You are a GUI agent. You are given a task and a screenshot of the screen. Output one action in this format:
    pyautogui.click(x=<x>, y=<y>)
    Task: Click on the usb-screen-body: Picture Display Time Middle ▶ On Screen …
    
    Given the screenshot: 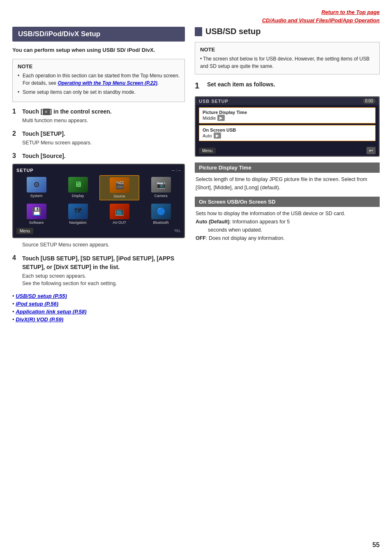 What is the action you would take?
    pyautogui.click(x=287, y=125)
    